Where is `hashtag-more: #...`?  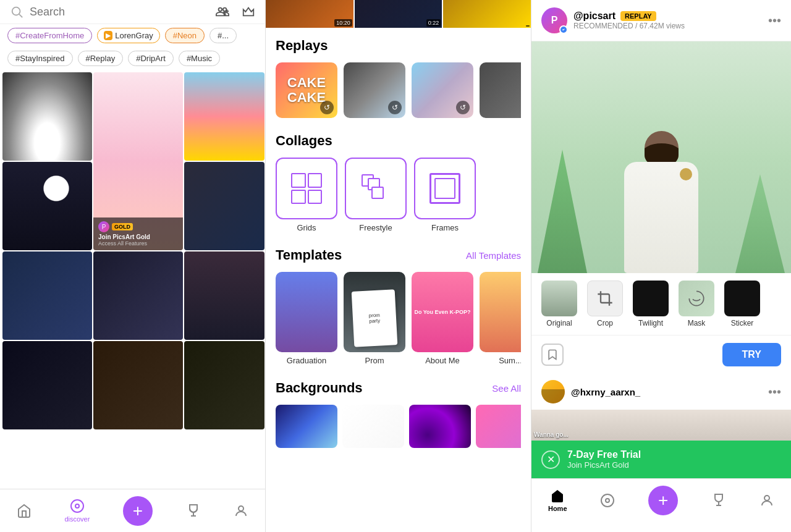
hashtag-more: #... is located at coordinates (223, 36).